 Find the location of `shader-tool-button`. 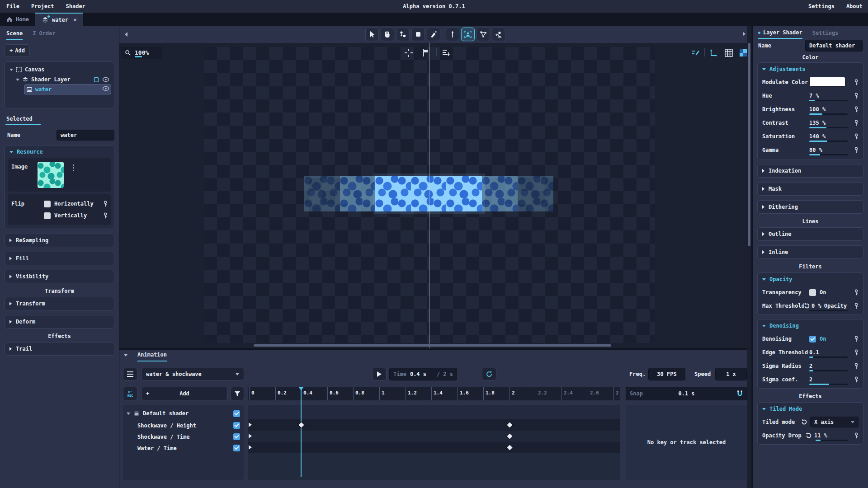

shader-tool-button is located at coordinates (499, 34).